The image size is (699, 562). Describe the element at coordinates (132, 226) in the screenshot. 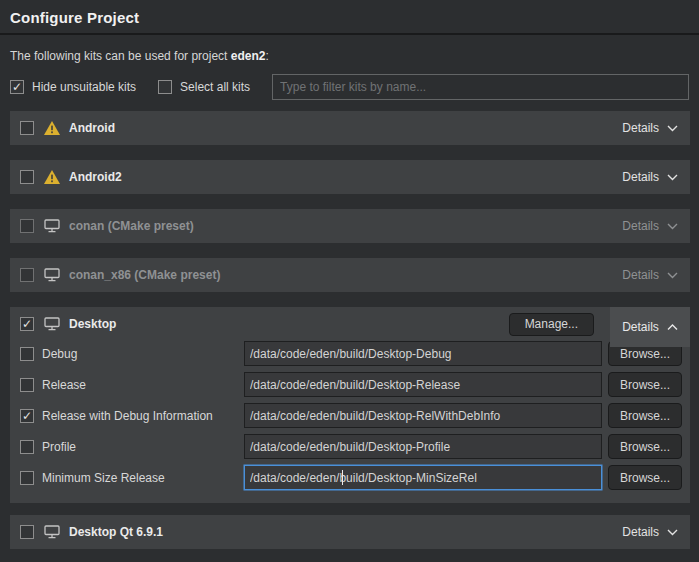

I see `kit-name: conan (CMake preset)` at that location.